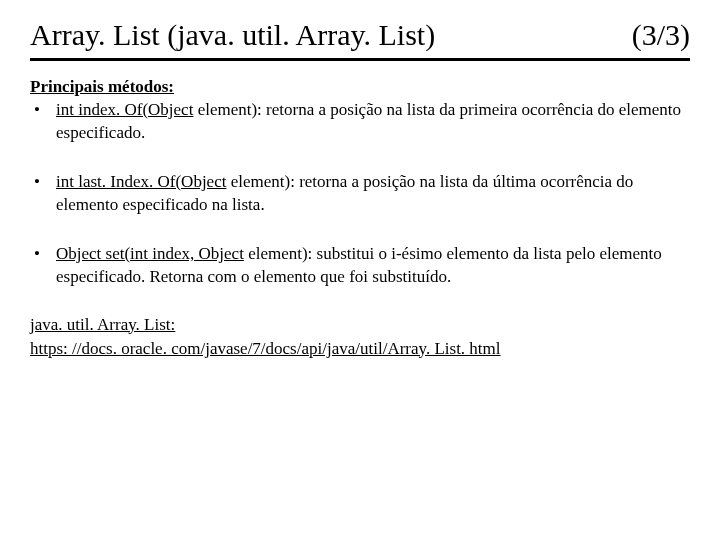 This screenshot has width=720, height=540. Describe the element at coordinates (373, 194) in the screenshot. I see `method-text: int last. Index. Of(Object element): ret…` at that location.